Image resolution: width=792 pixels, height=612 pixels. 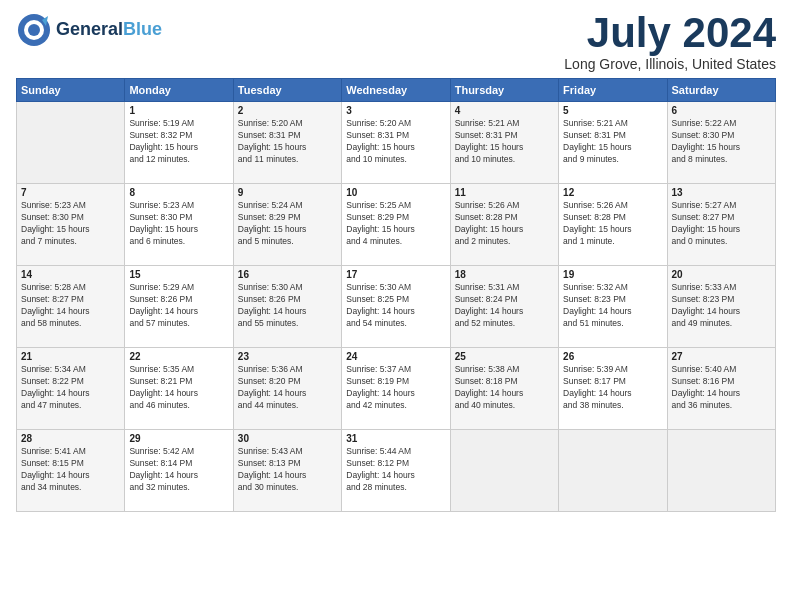 I want to click on day-number: 13, so click(x=722, y=192).